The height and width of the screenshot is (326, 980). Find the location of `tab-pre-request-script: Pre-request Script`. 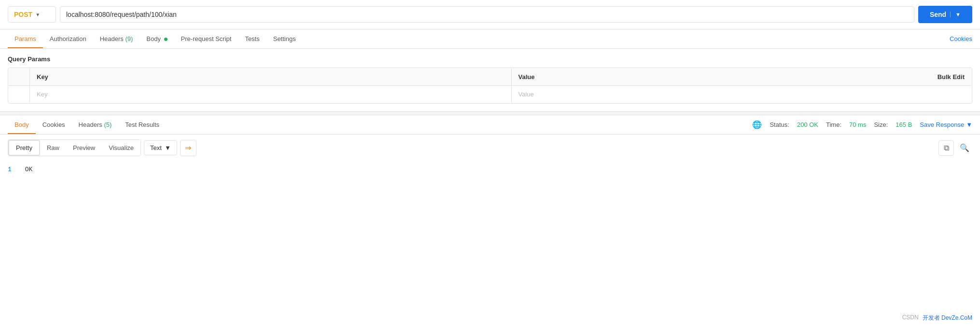

tab-pre-request-script: Pre-request Script is located at coordinates (207, 39).